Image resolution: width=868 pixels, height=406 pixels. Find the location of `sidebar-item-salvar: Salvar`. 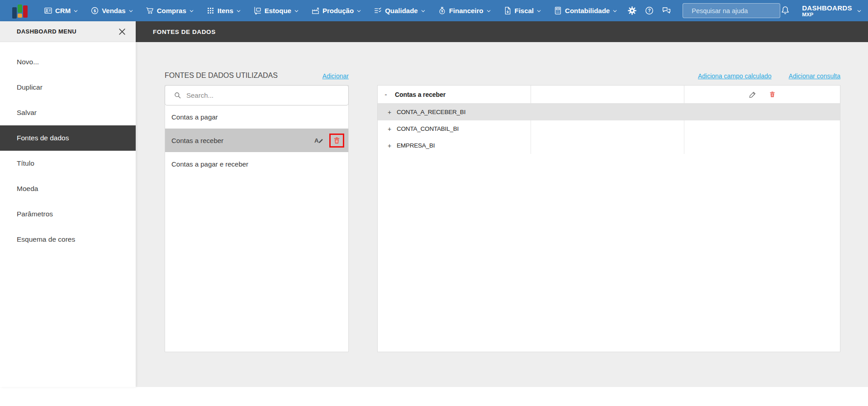

sidebar-item-salvar: Salvar is located at coordinates (68, 113).